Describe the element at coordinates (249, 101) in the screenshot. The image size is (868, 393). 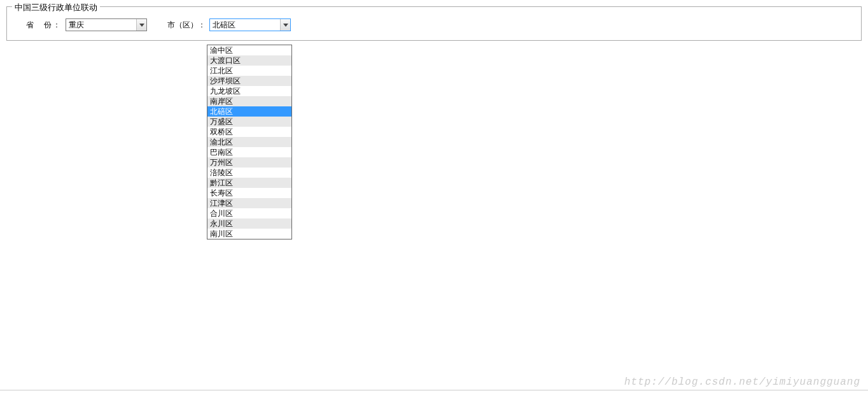
I see `dropdown-option: 南岸区` at that location.